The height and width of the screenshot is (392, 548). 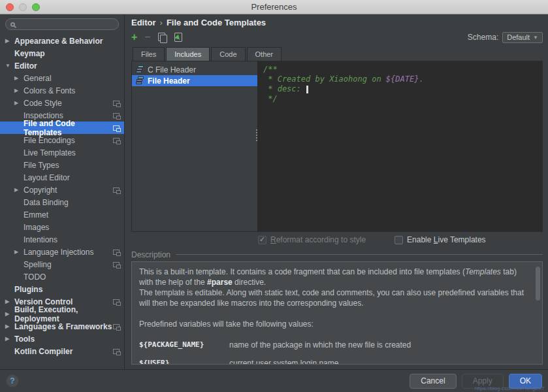 I want to click on reset-template-icon, so click(x=178, y=37).